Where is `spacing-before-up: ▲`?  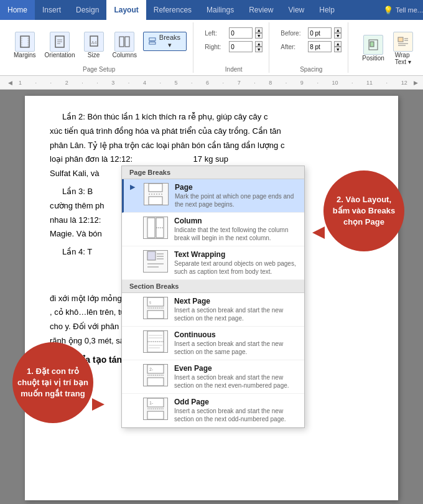
spacing-before-up: ▲ is located at coordinates (338, 30).